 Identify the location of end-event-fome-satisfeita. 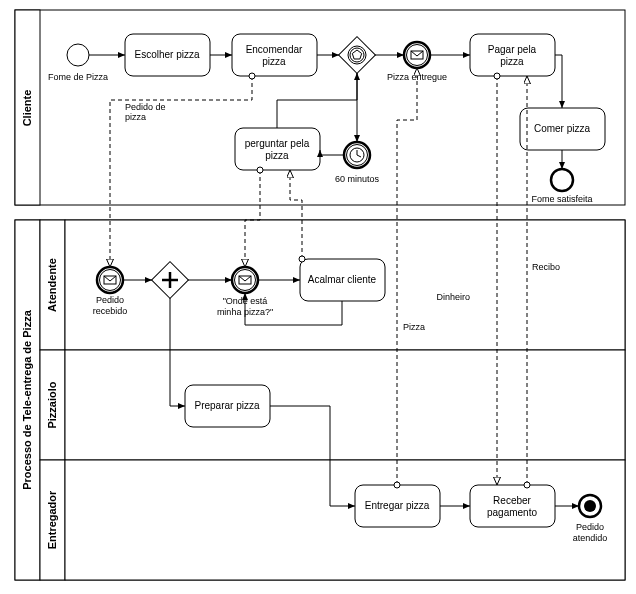
(562, 180).